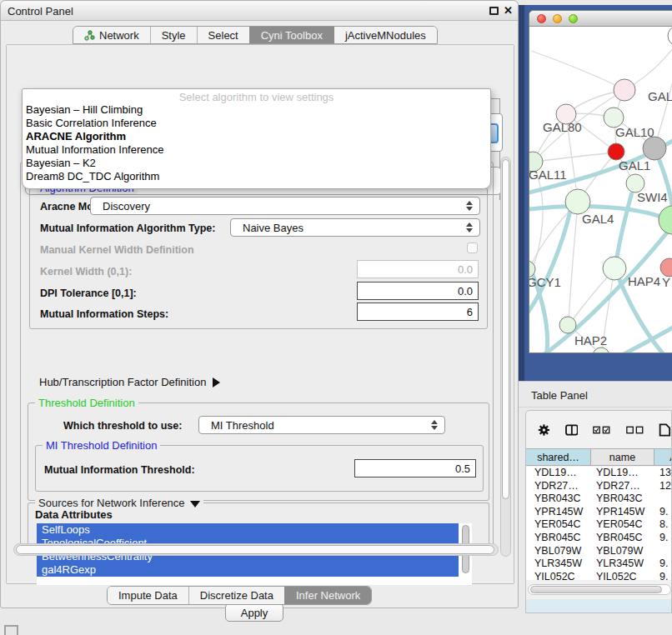  Describe the element at coordinates (599, 487) in the screenshot. I see `table-row: YDR27…YDR27…12` at that location.